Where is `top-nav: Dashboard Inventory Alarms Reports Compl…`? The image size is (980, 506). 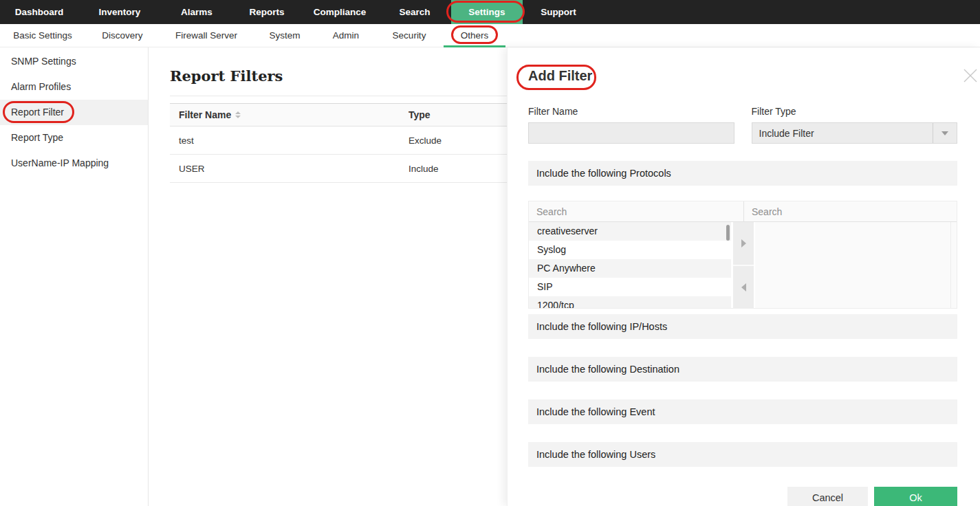
top-nav: Dashboard Inventory Alarms Reports Compl… is located at coordinates (490, 12).